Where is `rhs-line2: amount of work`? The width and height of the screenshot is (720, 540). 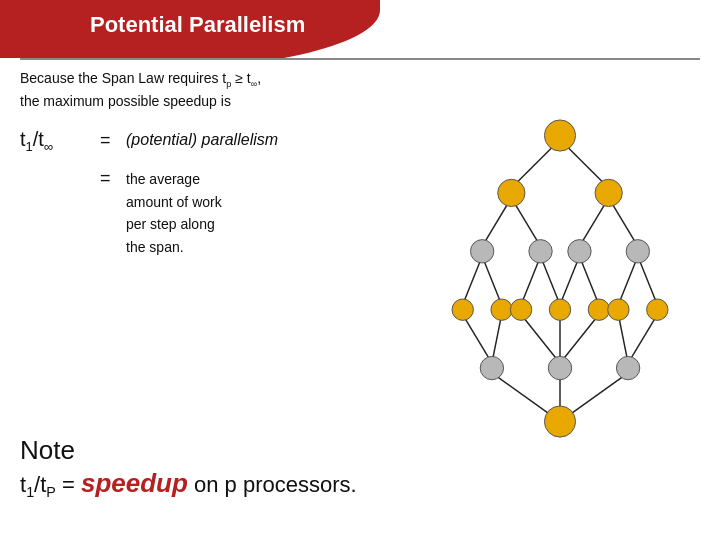 rhs-line2: amount of work is located at coordinates (174, 202).